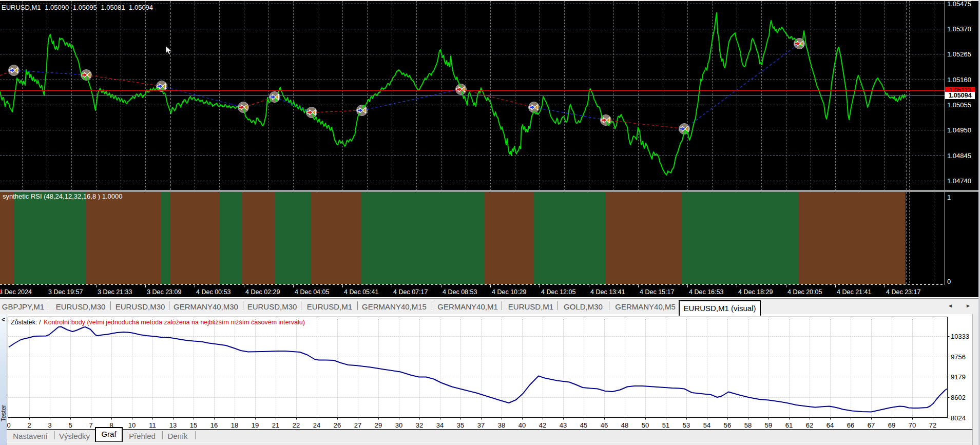  What do you see at coordinates (949, 281) in the screenshot?
I see `indicator-scale-bottom: 0` at bounding box center [949, 281].